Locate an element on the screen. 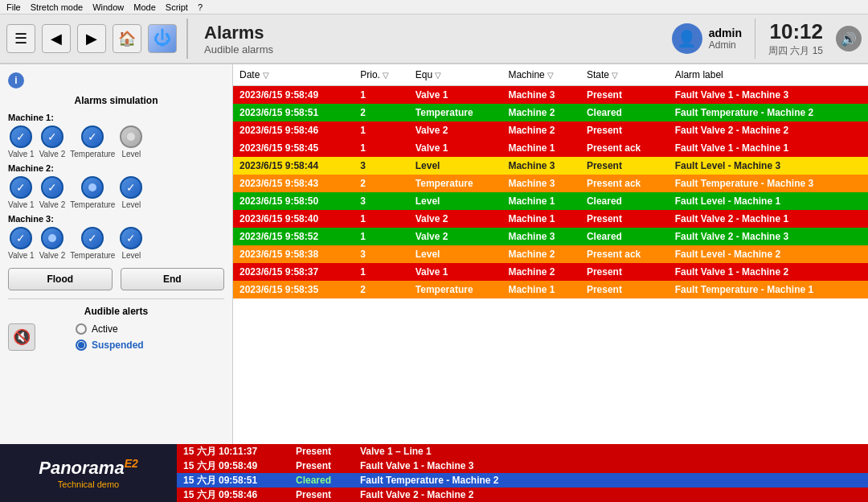  user-name: admin is located at coordinates (725, 33).